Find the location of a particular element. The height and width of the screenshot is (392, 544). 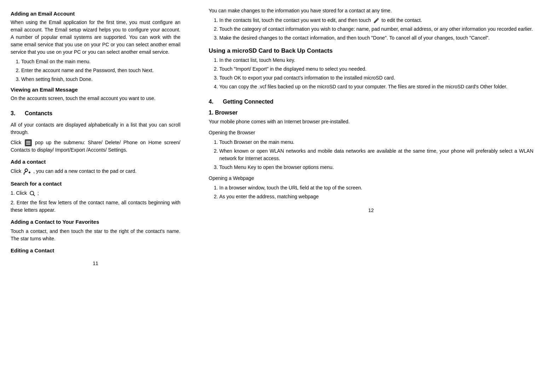

person-add-icon is located at coordinates (27, 172).